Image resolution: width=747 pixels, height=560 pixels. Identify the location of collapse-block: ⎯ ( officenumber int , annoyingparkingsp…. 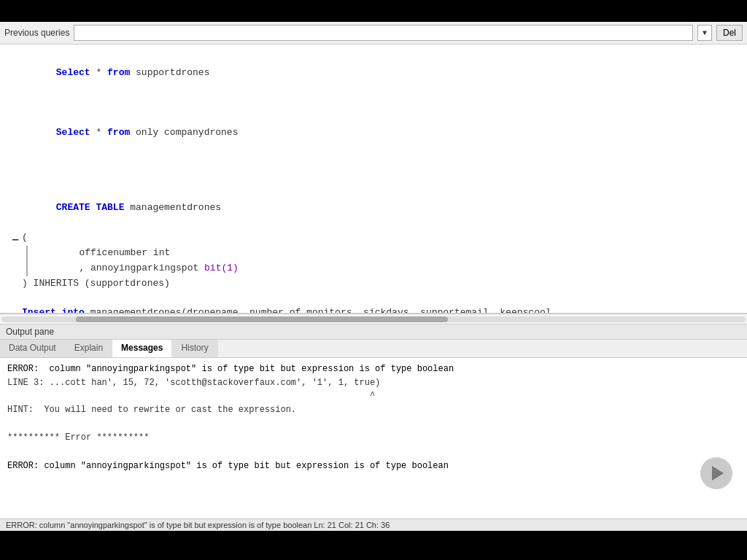
(374, 261).